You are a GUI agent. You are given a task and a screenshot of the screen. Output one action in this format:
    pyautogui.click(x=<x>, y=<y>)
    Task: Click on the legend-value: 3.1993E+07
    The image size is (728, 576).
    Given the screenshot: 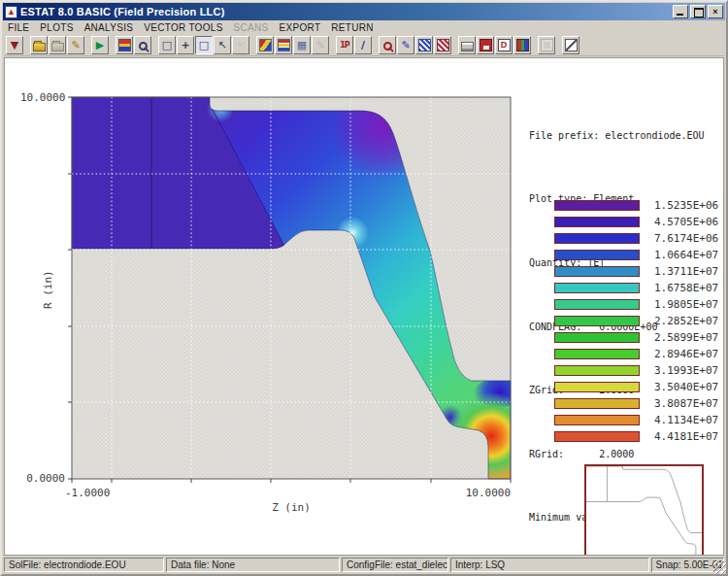 What is the action you would take?
    pyautogui.click(x=686, y=371)
    